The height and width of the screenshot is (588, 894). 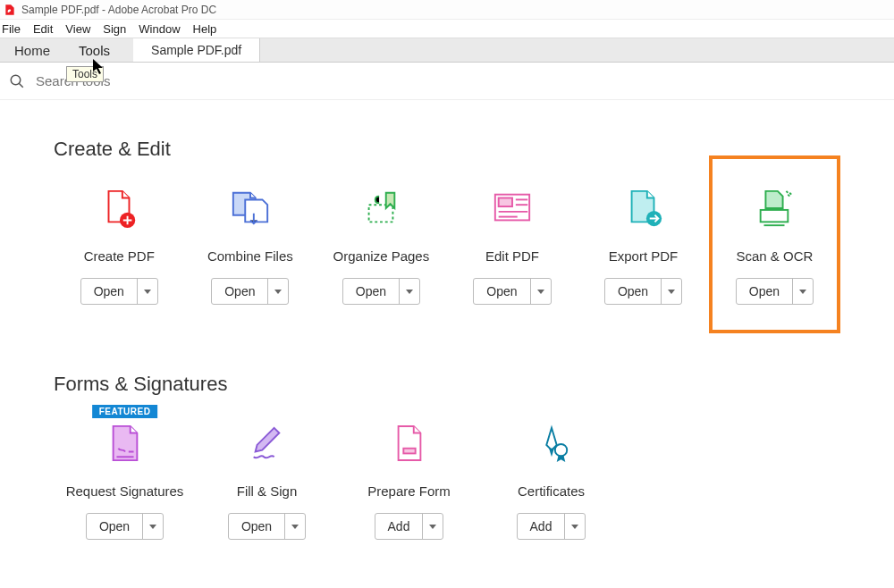 What do you see at coordinates (250, 256) in the screenshot?
I see `tool-label: Combine Files` at bounding box center [250, 256].